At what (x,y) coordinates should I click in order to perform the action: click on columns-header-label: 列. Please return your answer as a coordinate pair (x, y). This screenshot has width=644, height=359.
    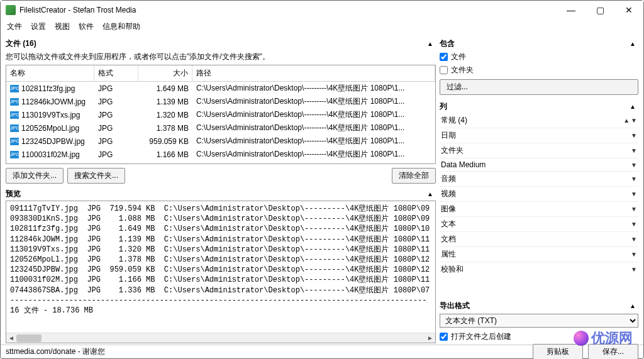
    Looking at the image, I should click on (443, 107).